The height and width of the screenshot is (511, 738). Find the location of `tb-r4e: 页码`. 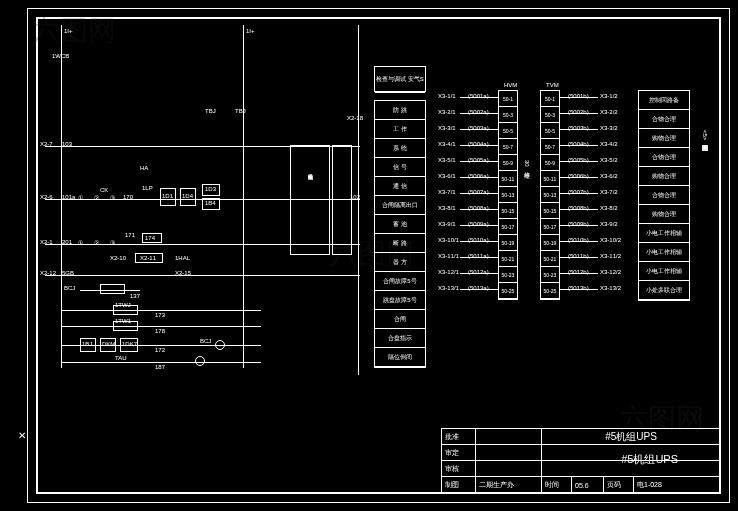

tb-r4e: 页码 is located at coordinates (619, 485).